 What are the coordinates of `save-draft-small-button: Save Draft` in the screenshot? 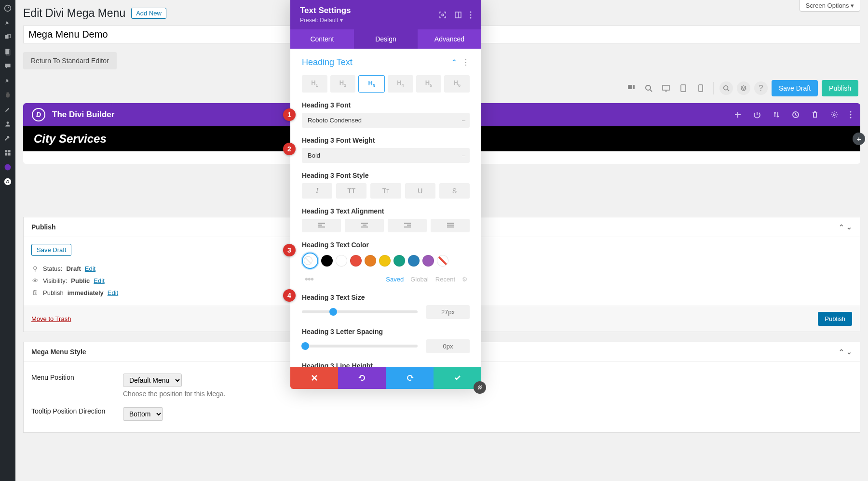 It's located at (51, 250).